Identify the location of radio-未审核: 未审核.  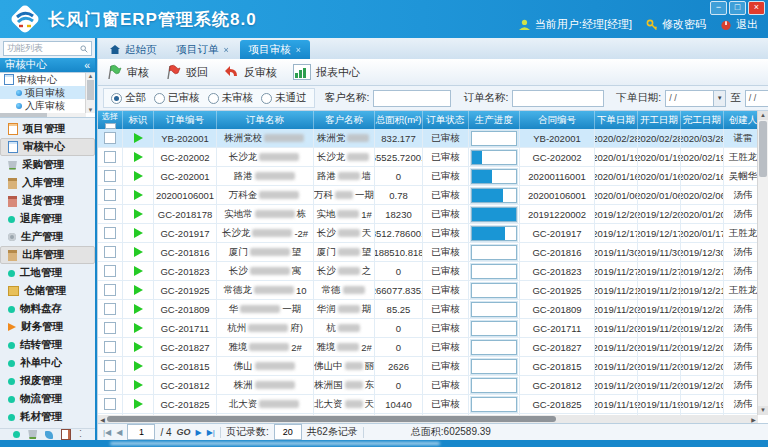
(231, 98).